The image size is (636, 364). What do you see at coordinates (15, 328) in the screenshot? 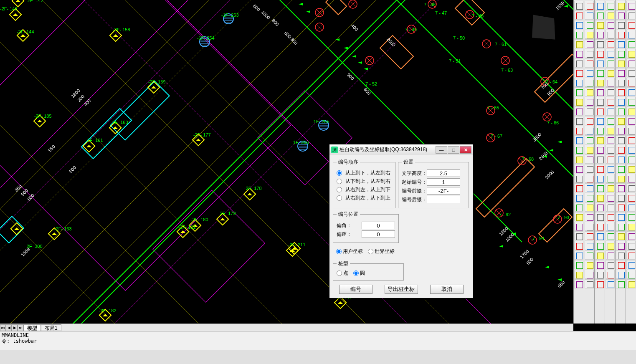
I see `tab-next-icon: ▶` at bounding box center [15, 328].